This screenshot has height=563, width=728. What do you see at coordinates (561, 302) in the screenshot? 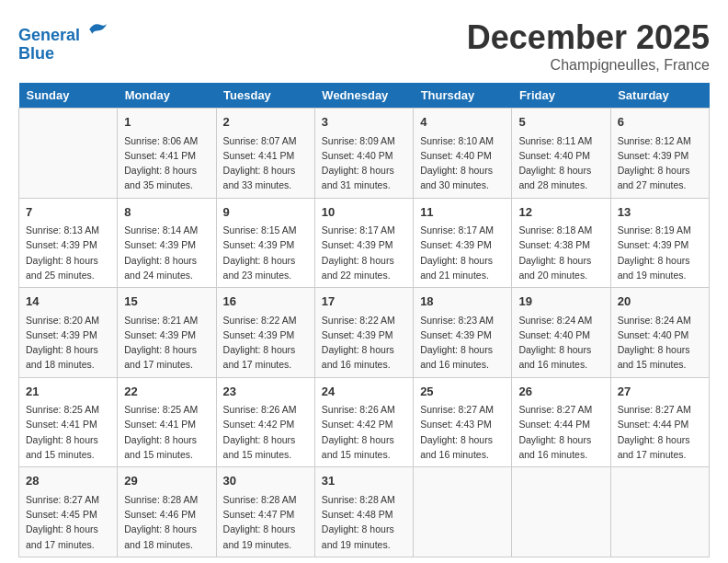
I see `day-number: 19` at bounding box center [561, 302].